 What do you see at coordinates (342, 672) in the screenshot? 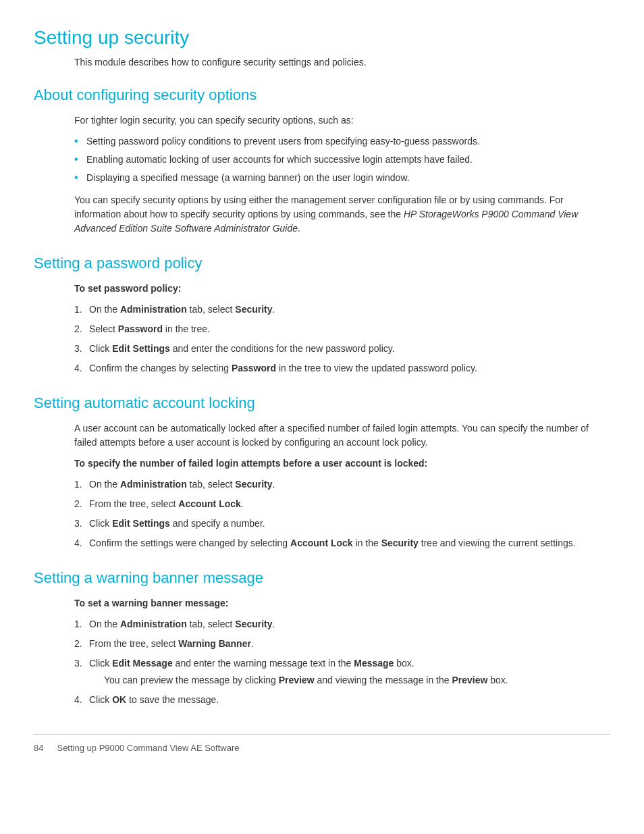
I see `banner-step-3: 3. Click Edit Message and enter the warn…` at bounding box center [342, 672].